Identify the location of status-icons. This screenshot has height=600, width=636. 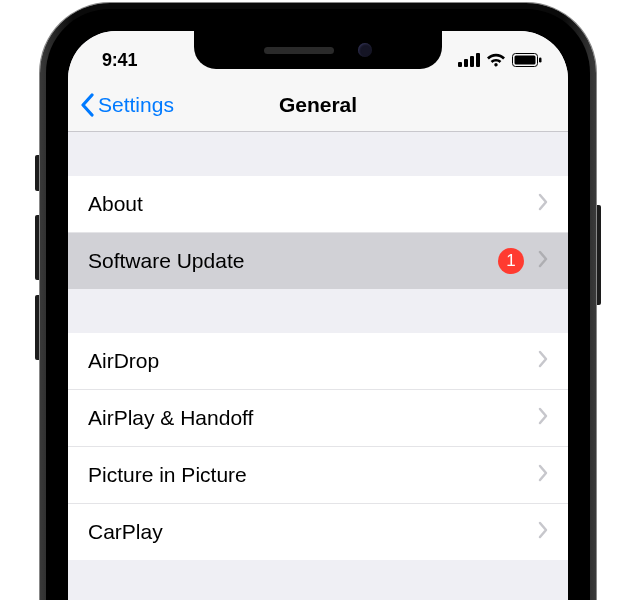
(500, 55).